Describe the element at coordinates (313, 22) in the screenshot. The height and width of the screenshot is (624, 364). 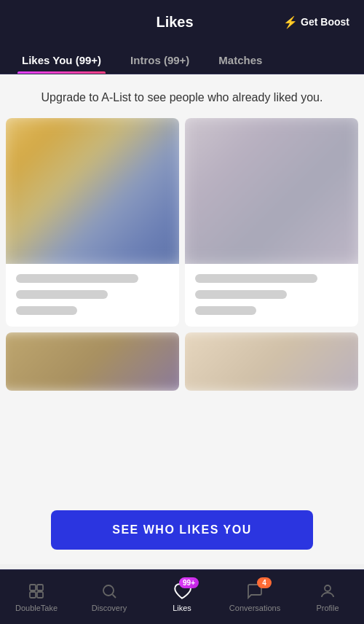
I see `boost-button: ⚡ Get Boost` at that location.